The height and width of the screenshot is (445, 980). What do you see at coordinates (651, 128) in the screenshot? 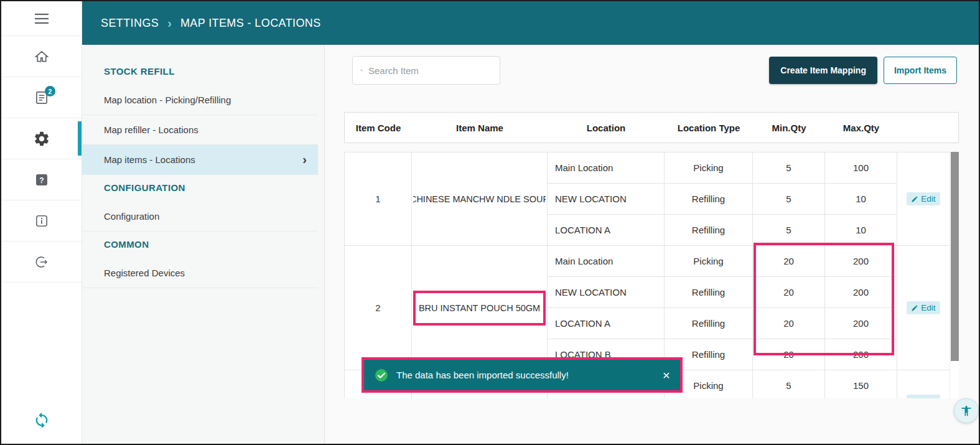
I see `table-header: Item CodeItem NameLocationLocation TypeM…` at bounding box center [651, 128].